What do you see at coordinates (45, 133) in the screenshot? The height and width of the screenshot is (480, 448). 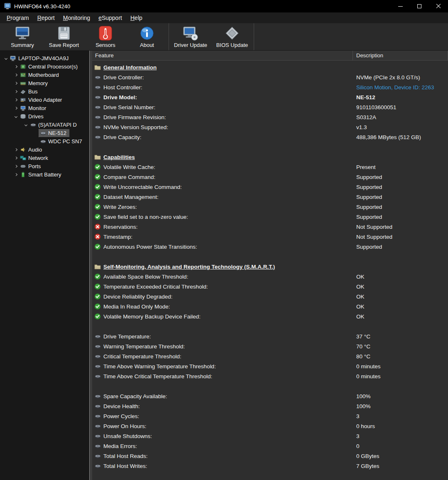 I see `tree-item-ne-512: NE-512` at bounding box center [45, 133].